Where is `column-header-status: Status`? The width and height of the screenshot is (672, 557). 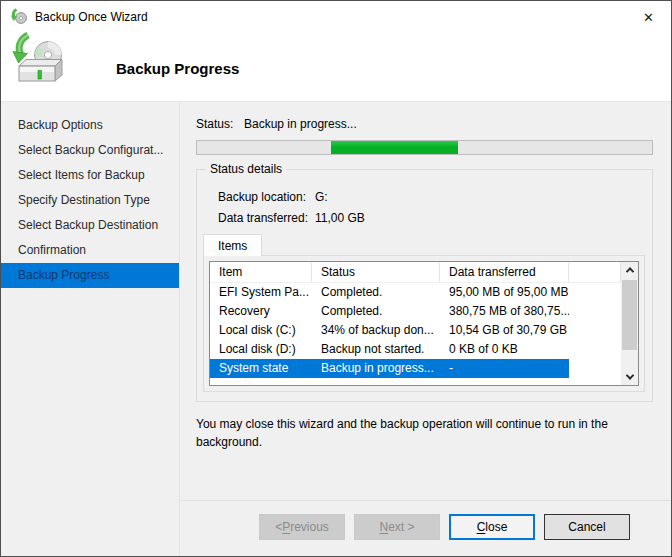 column-header-status: Status is located at coordinates (376, 272).